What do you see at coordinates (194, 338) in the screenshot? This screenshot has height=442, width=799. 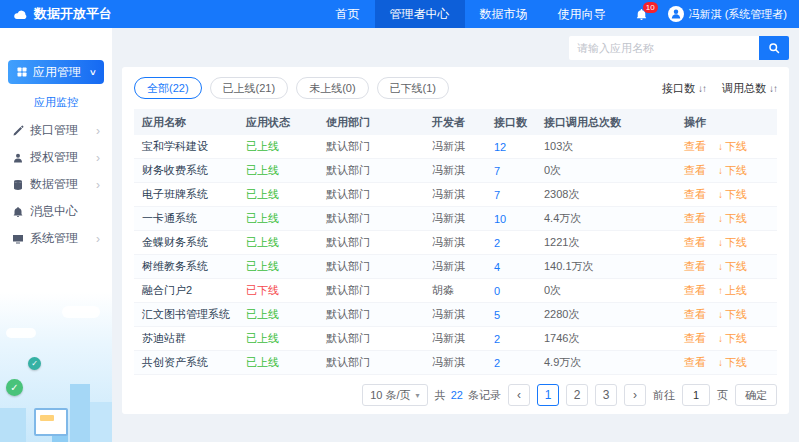 I see `app-name-cell: 苏迪站群` at bounding box center [194, 338].